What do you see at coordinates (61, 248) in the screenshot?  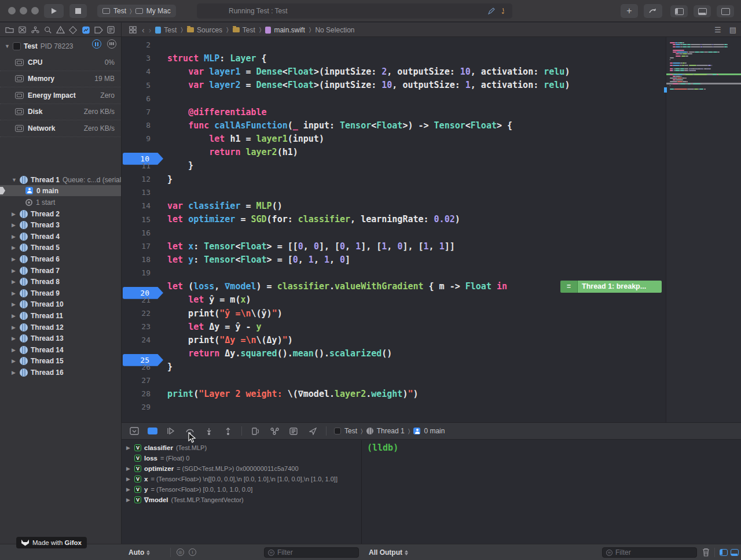 I see `thread-row-thread-5: ▶ Thread 5` at bounding box center [61, 248].